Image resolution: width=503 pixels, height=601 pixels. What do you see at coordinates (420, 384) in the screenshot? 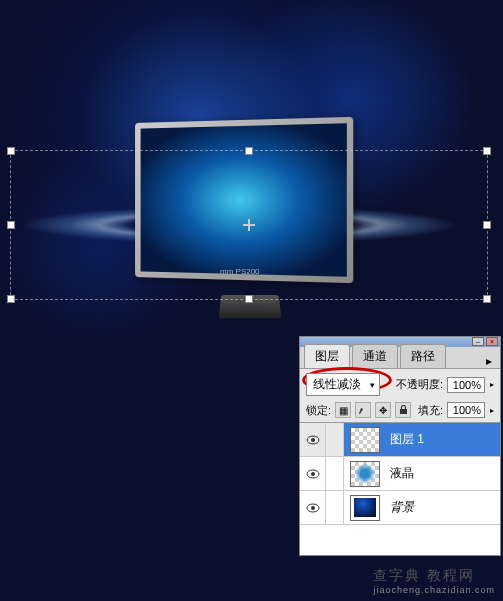
I see `opacity-label: 不透明度:` at bounding box center [420, 384].